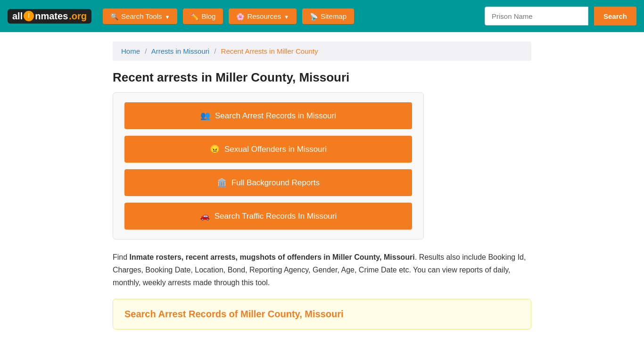 The width and height of the screenshot is (644, 362). What do you see at coordinates (180, 51) in the screenshot?
I see `breadcrumb-arrests-link: Arrests in Missouri` at bounding box center [180, 51].